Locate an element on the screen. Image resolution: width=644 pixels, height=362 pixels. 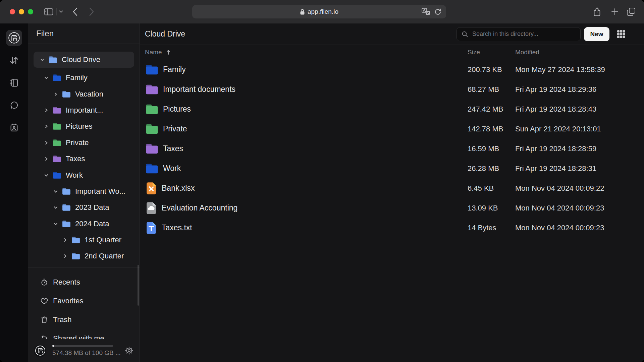
sidebar-item-recents: Recents is located at coordinates (84, 282).